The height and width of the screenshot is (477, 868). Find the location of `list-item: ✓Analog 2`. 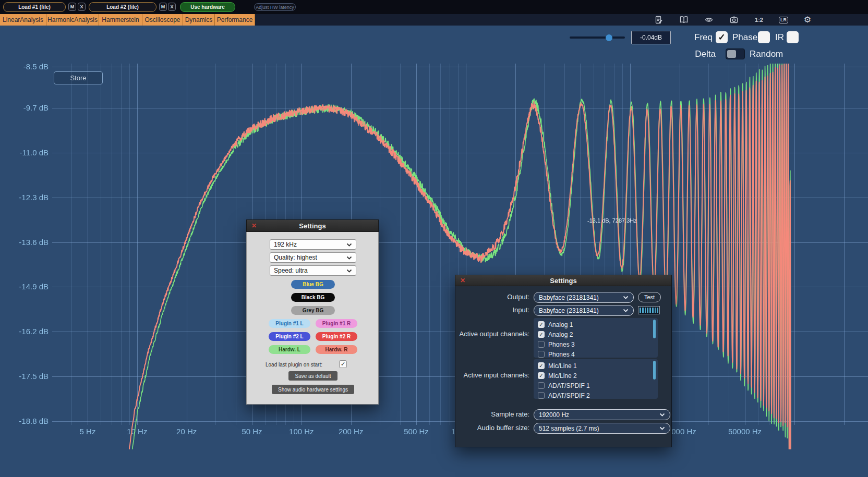

list-item: ✓Analog 2 is located at coordinates (596, 335).